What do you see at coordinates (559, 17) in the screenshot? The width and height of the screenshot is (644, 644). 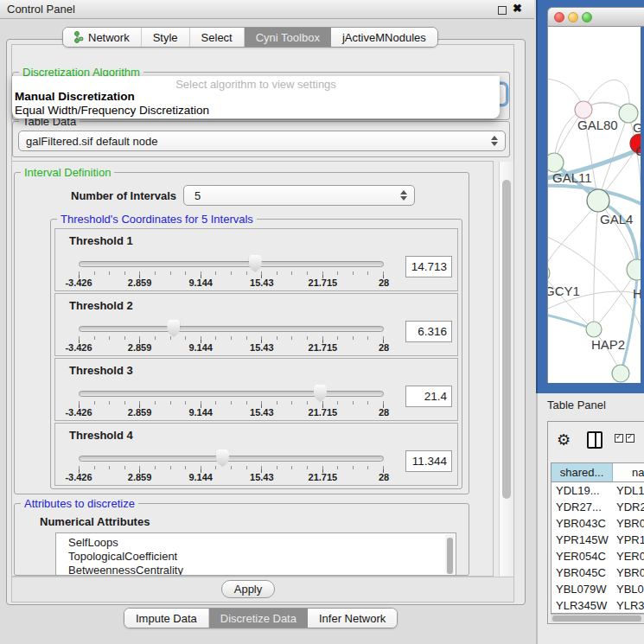 I see `close-traffic-light` at bounding box center [559, 17].